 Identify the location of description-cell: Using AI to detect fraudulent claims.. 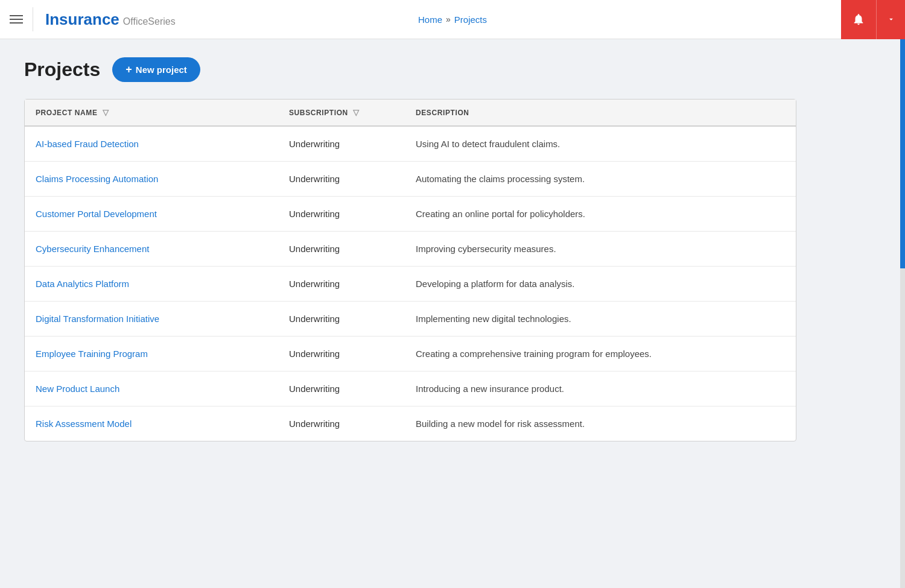
(600, 144).